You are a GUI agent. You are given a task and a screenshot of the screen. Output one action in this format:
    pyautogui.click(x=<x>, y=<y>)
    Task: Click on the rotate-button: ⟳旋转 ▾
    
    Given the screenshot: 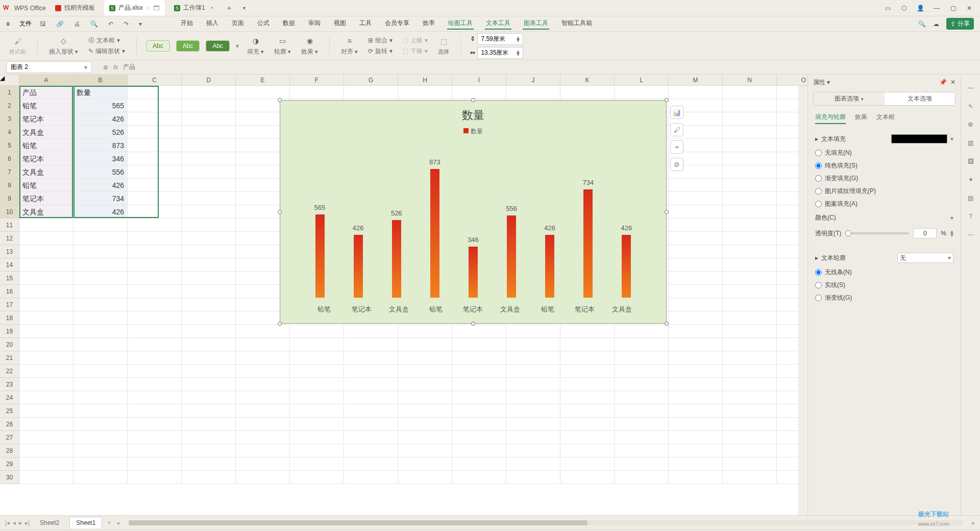 What is the action you would take?
    pyautogui.click(x=380, y=51)
    